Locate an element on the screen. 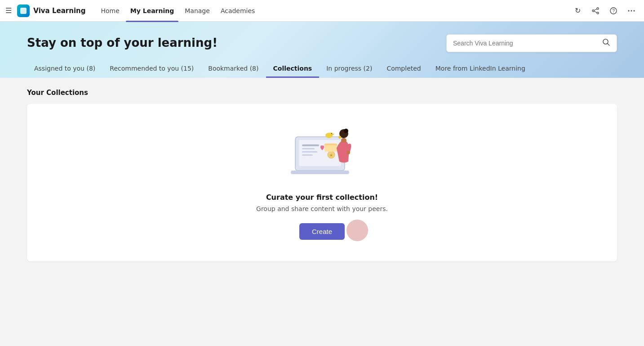  app-name: Viva Learning is located at coordinates (59, 11).